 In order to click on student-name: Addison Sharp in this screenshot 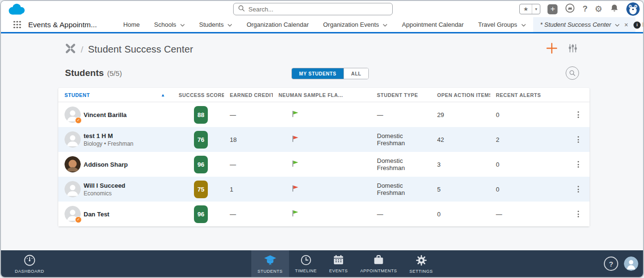, I will do `click(106, 164)`.